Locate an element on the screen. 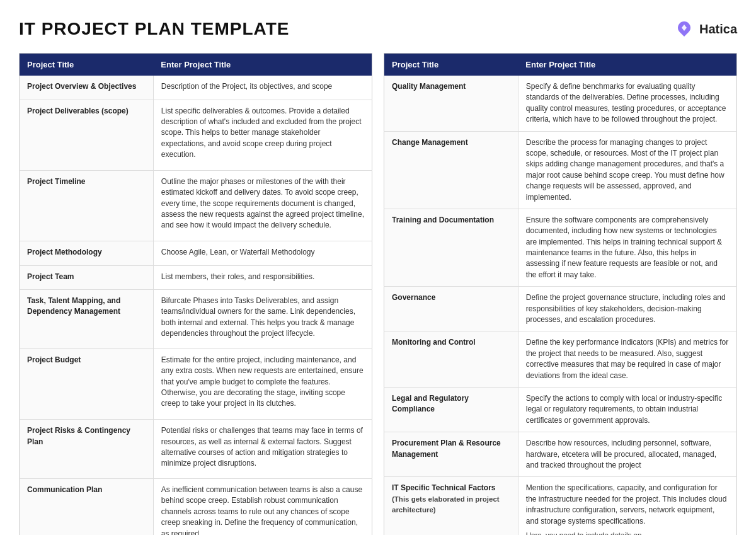 Image resolution: width=756 pixels, height=535 pixels. row-description: List specific deliverables & outcomes. P… is located at coordinates (262, 135).